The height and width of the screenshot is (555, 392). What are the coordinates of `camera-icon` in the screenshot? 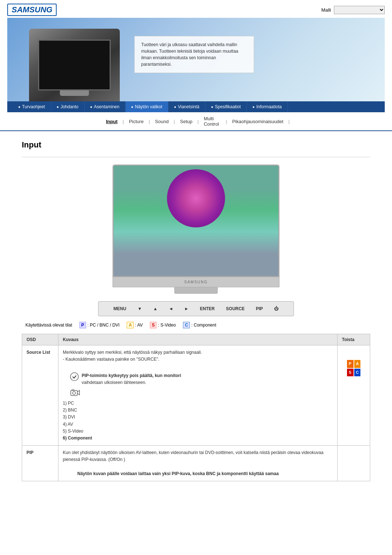 It's located at (75, 393).